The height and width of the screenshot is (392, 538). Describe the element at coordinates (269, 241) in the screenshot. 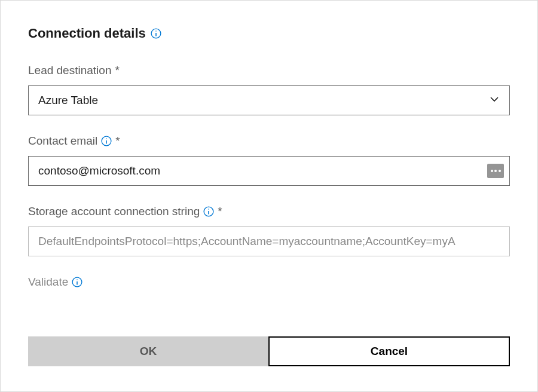

I see `connection-string-input: DefaultEndpointsProtocol=https;AccountNa…` at that location.